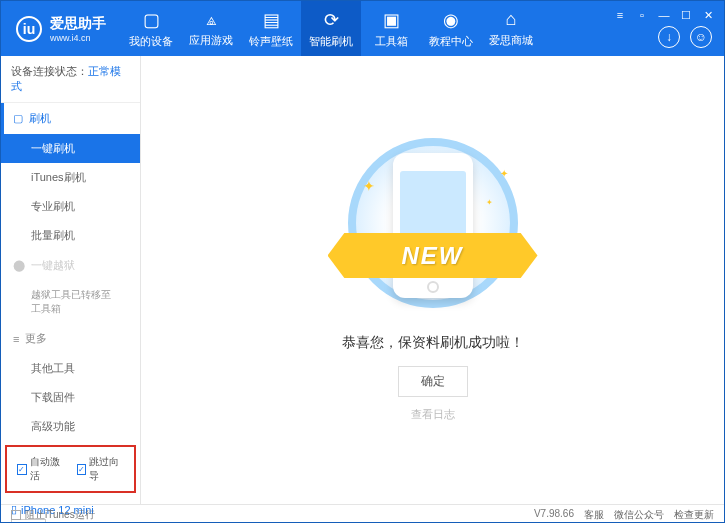 The image size is (725, 523). What do you see at coordinates (669, 37) in the screenshot?
I see `download-icon: ↓` at bounding box center [669, 37].